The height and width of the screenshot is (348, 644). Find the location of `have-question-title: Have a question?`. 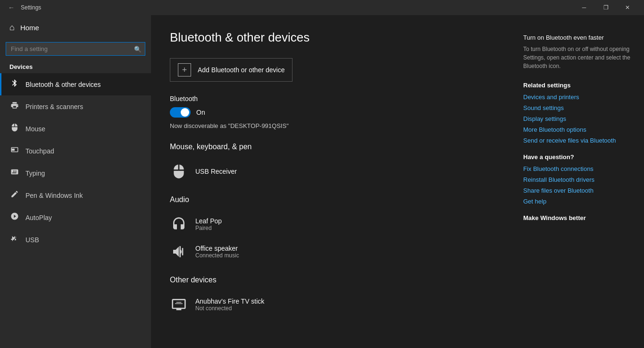

have-question-title: Have a question? is located at coordinates (578, 157).